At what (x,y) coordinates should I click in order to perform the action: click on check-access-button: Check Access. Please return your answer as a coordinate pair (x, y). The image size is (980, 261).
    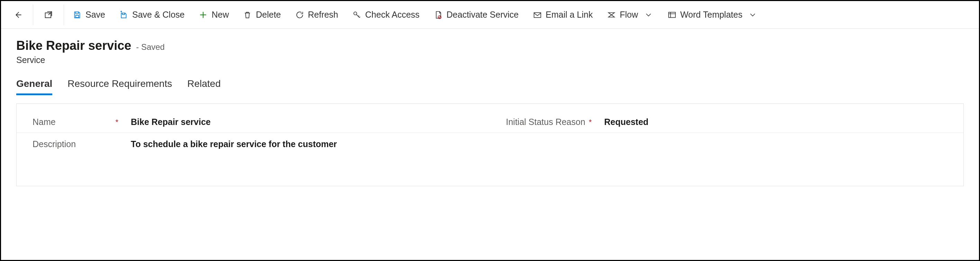
    Looking at the image, I should click on (386, 15).